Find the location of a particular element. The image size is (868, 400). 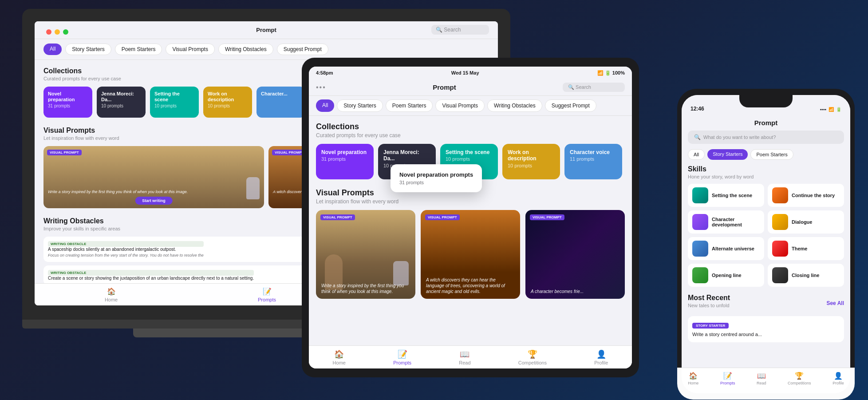

start-writing-button: Start writing is located at coordinates (154, 201).